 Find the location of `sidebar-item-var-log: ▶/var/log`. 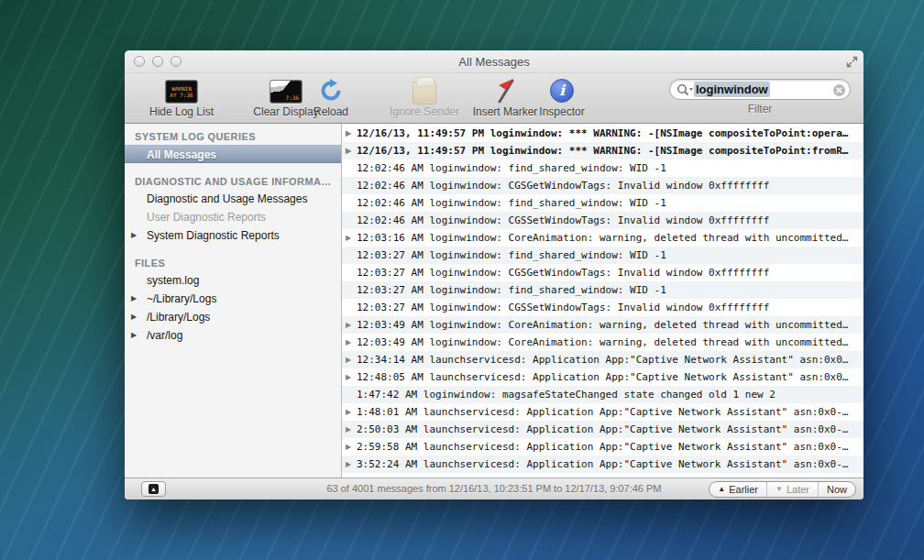

sidebar-item-var-log: ▶/var/log is located at coordinates (233, 335).